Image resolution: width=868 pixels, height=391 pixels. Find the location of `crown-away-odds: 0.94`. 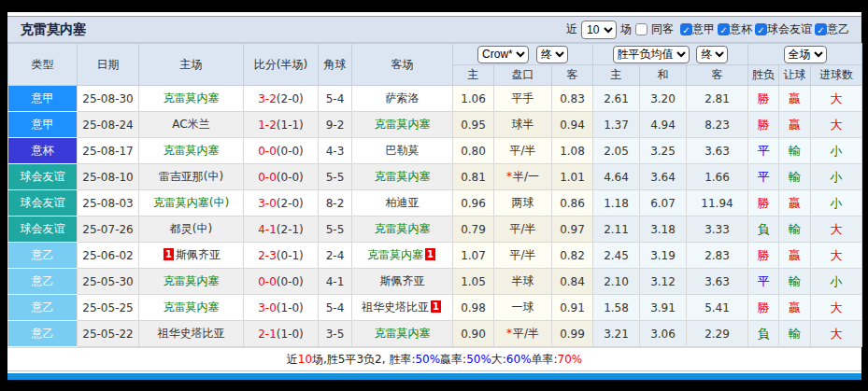

crown-away-odds: 0.94 is located at coordinates (573, 125).